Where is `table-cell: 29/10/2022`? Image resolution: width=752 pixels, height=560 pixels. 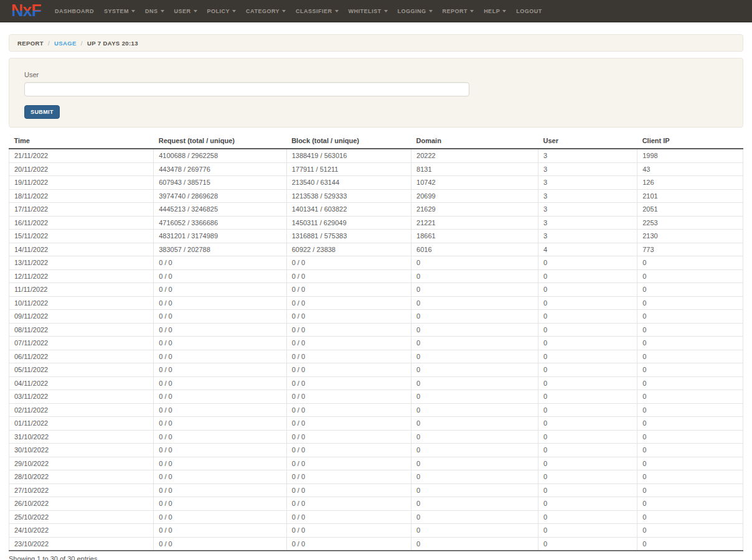
table-cell: 29/10/2022 is located at coordinates (82, 464).